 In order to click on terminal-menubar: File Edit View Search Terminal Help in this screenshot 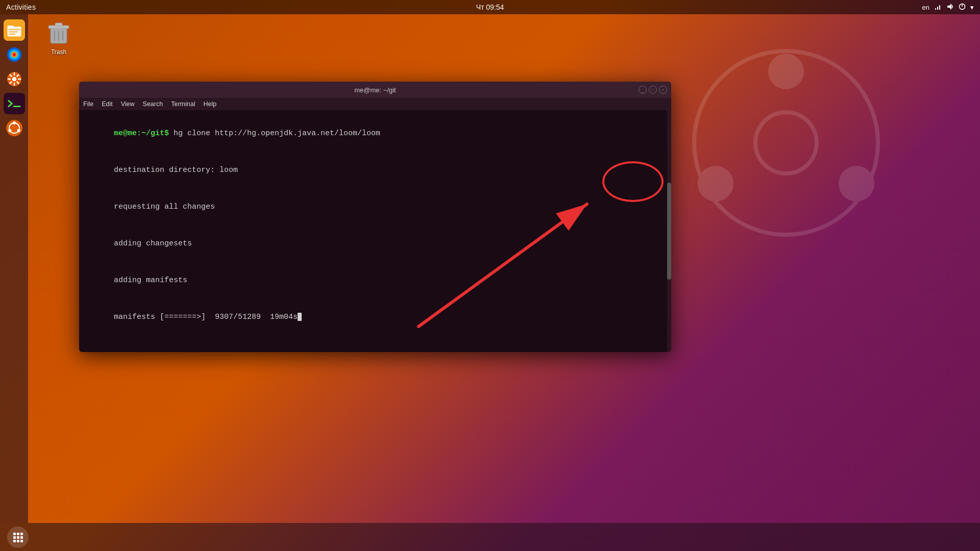, I will do `click(375, 104)`.